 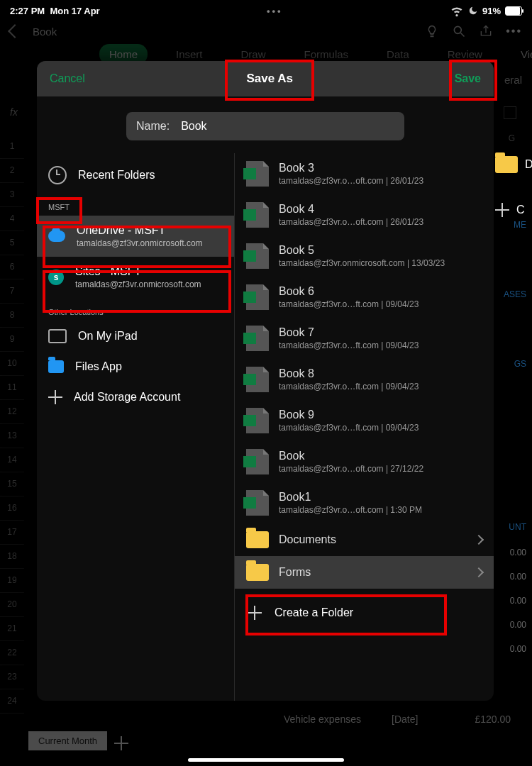 What do you see at coordinates (308, 540) in the screenshot?
I see `folder-name: Documents` at bounding box center [308, 540].